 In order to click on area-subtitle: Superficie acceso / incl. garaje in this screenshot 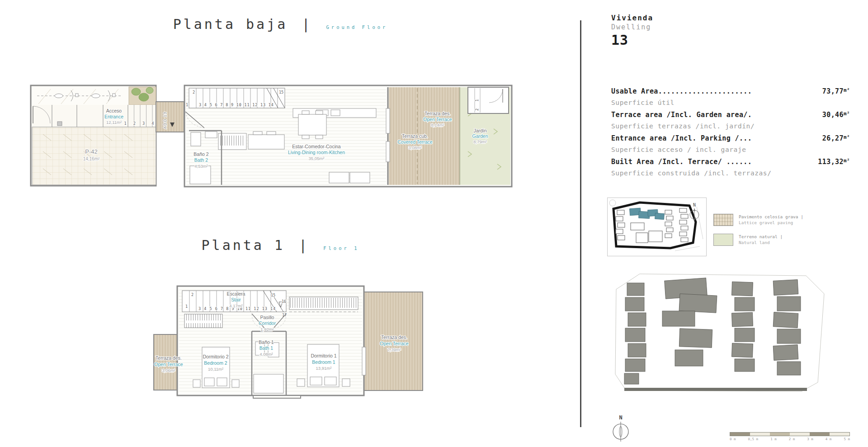, I will do `click(731, 152)`.